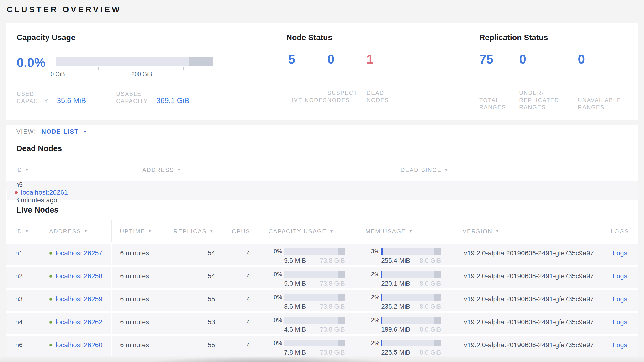 The height and width of the screenshot is (362, 644). What do you see at coordinates (138, 231) in the screenshot?
I see `live-header-uptime: UPTIME ▼` at bounding box center [138, 231].